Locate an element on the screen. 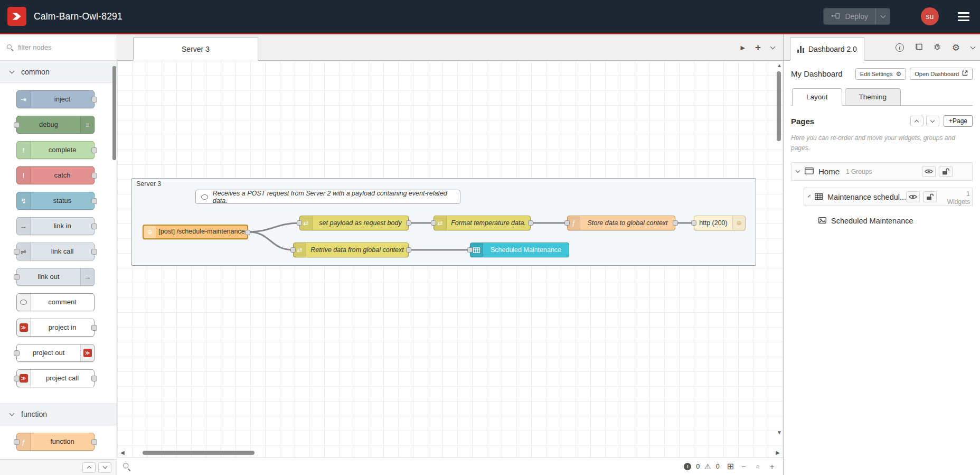 Image resolution: width=980 pixels, height=475 pixels. comment-icon is located at coordinates (205, 197).